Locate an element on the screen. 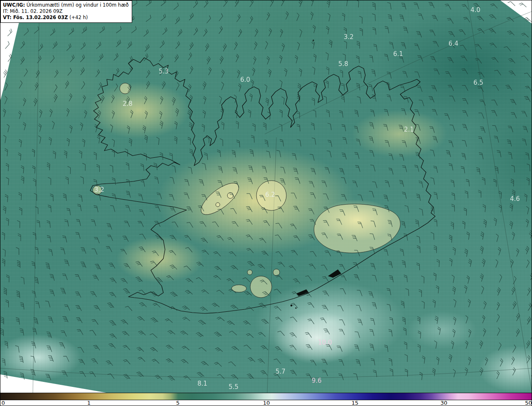 This screenshot has height=406, width=532. map-value-label: 2.1 is located at coordinates (409, 130).